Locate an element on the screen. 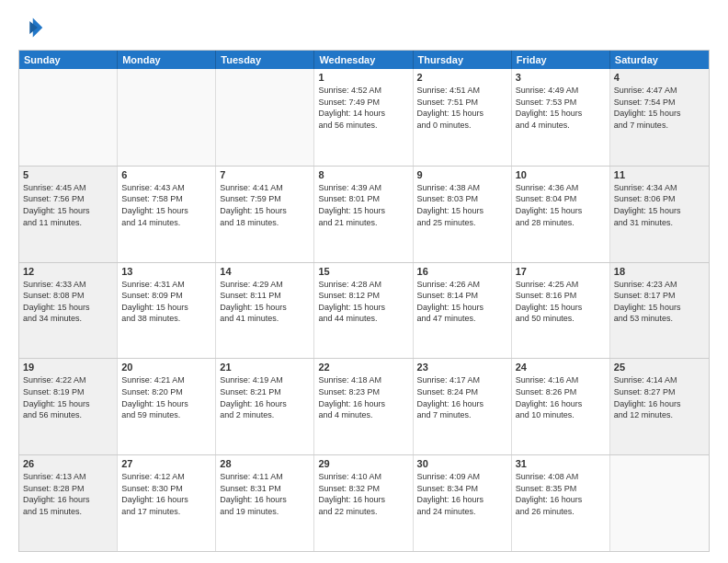 Image resolution: width=728 pixels, height=563 pixels. day-number: 5 is located at coordinates (68, 175).